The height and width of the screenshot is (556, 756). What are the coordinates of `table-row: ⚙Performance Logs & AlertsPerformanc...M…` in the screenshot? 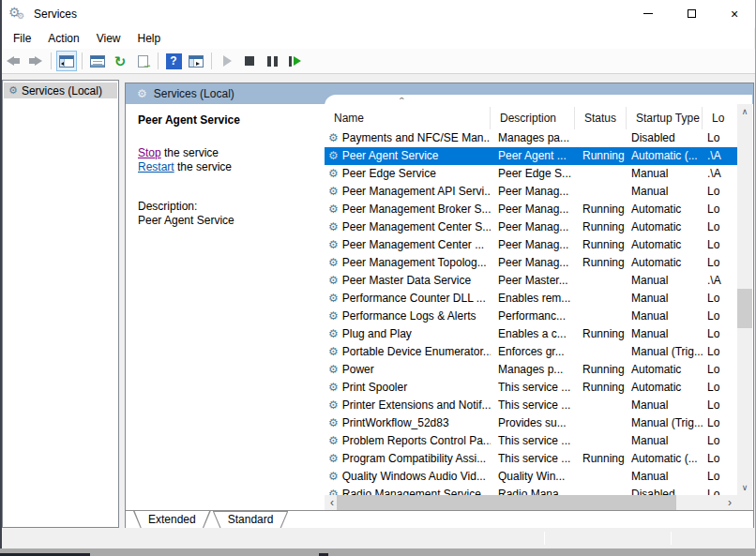 It's located at (531, 317).